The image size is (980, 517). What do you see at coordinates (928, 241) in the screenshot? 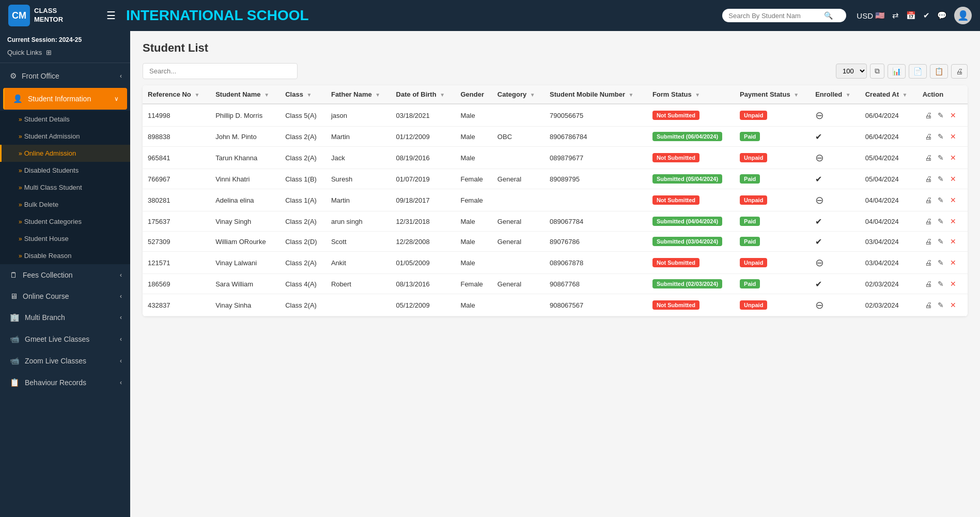
I see `print-row-btn-6: 🖨` at bounding box center [928, 241].